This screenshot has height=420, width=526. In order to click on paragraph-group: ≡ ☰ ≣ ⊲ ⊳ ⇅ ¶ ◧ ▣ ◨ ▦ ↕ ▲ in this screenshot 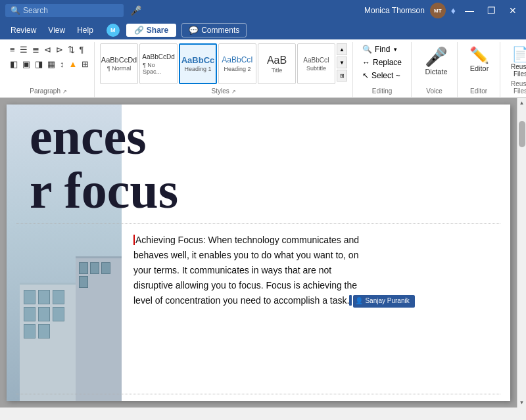, I will do `click(49, 70)`.